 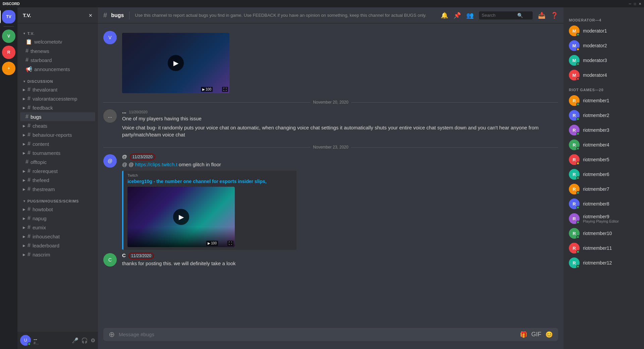 What do you see at coordinates (542, 15) in the screenshot?
I see `inbox-icon: 📥` at bounding box center [542, 15].